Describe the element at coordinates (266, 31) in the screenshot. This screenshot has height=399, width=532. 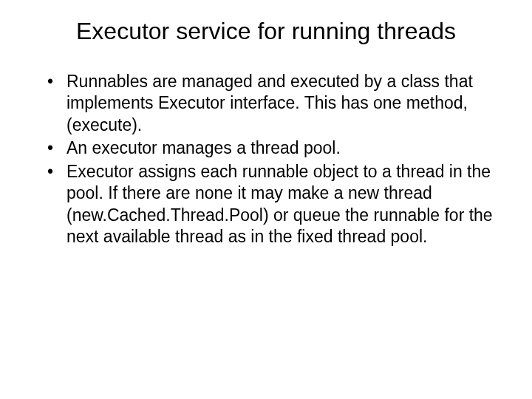
I see `slide-title: Executor service for running threads` at that location.